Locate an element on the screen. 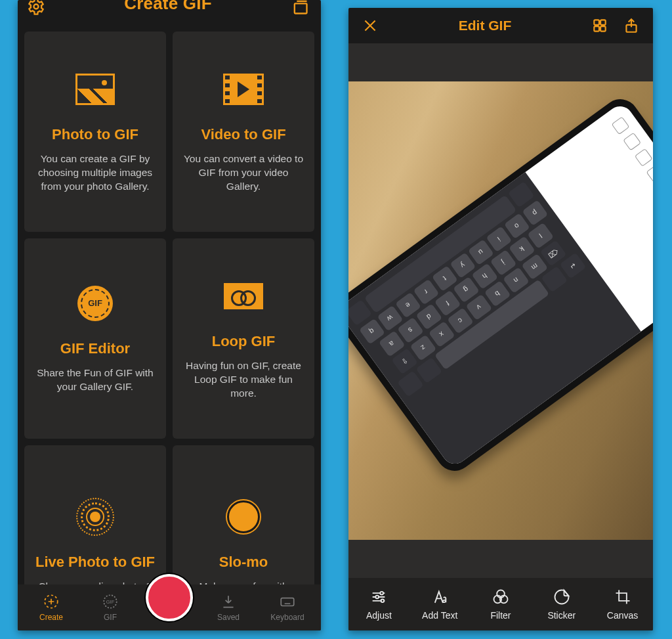  tool-canvas: Canvas is located at coordinates (622, 604).